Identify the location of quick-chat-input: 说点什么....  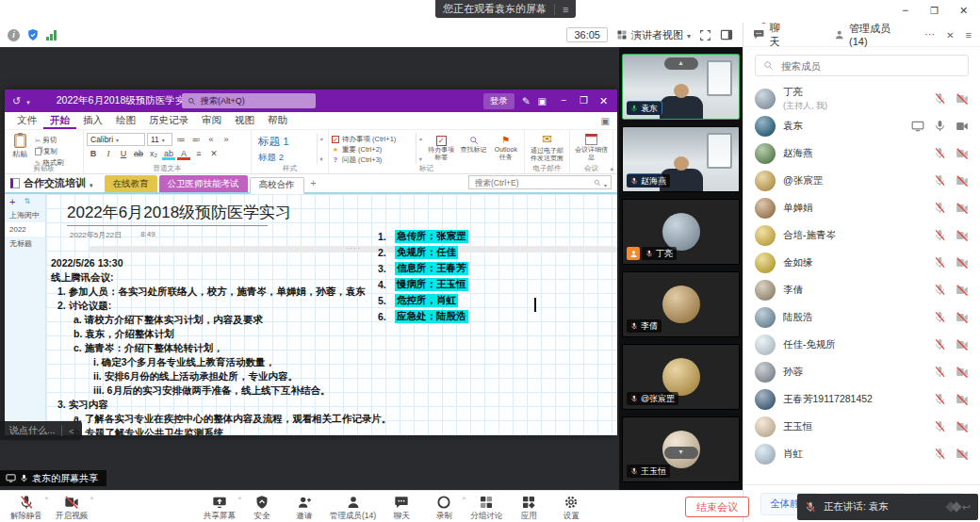
(41, 431).